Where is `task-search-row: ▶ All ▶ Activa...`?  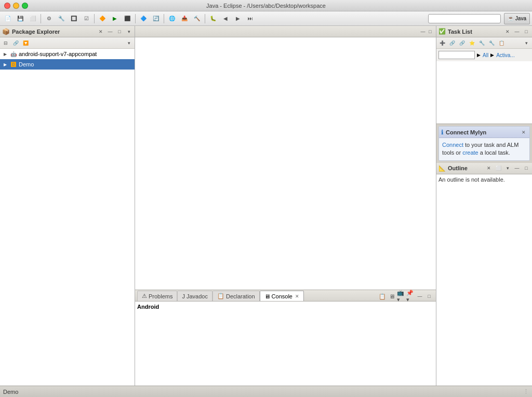
task-search-row: ▶ All ▶ Activa... is located at coordinates (484, 55).